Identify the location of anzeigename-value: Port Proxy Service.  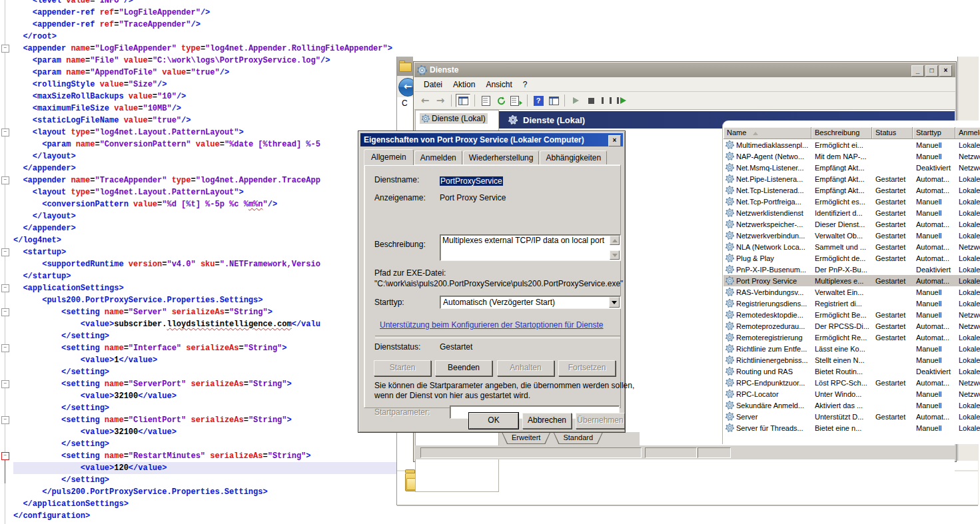
(473, 198).